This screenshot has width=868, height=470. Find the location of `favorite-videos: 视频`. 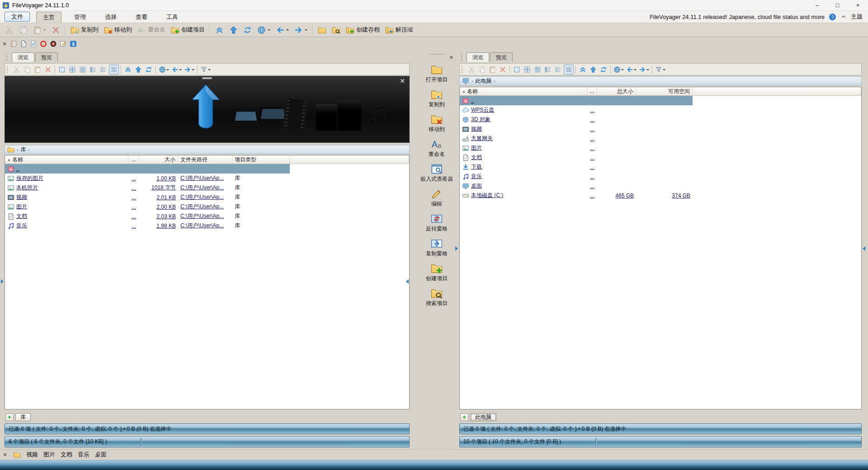

favorite-videos: 视频 is located at coordinates (32, 455).